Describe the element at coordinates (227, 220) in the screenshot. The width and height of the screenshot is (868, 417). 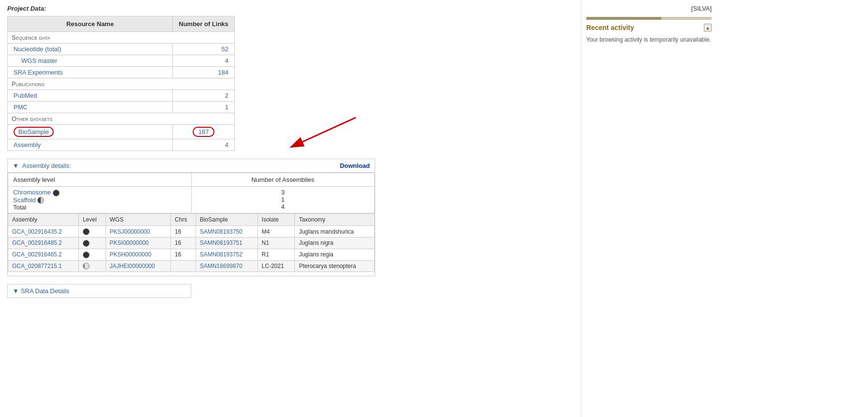
I see `col-biosample: BioSample` at that location.